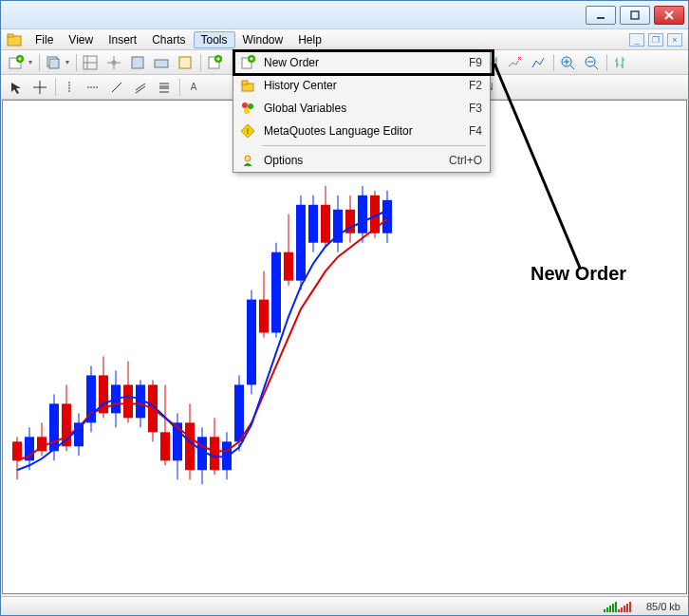 The height and width of the screenshot is (616, 689). What do you see at coordinates (617, 607) in the screenshot?
I see `connection-bars-icon` at bounding box center [617, 607].